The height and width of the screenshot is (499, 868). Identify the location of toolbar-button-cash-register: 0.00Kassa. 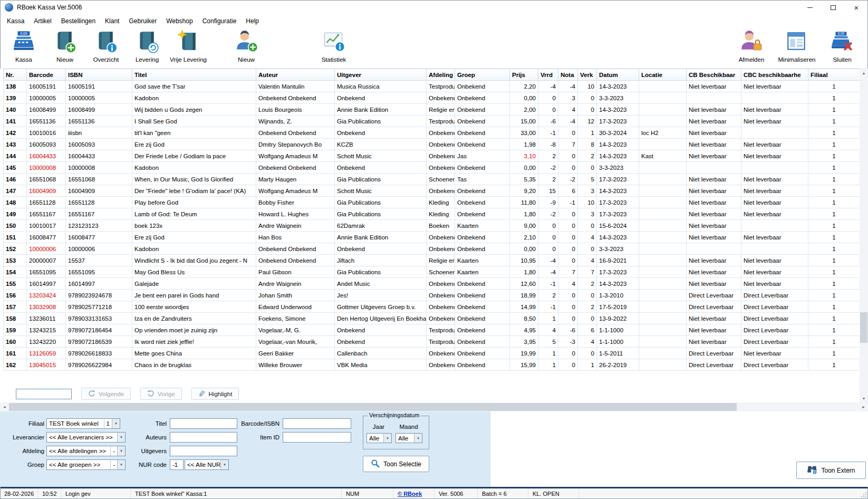
(24, 46).